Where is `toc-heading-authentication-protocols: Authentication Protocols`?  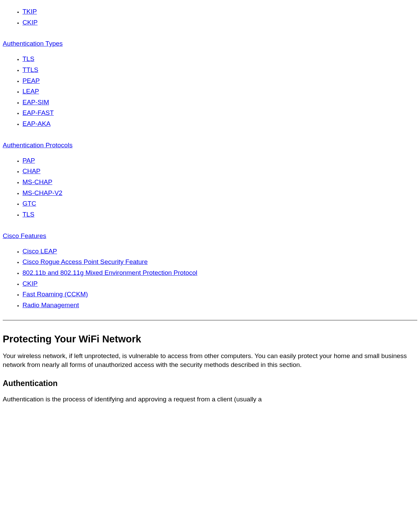 toc-heading-authentication-protocols: Authentication Protocols is located at coordinates (210, 145).